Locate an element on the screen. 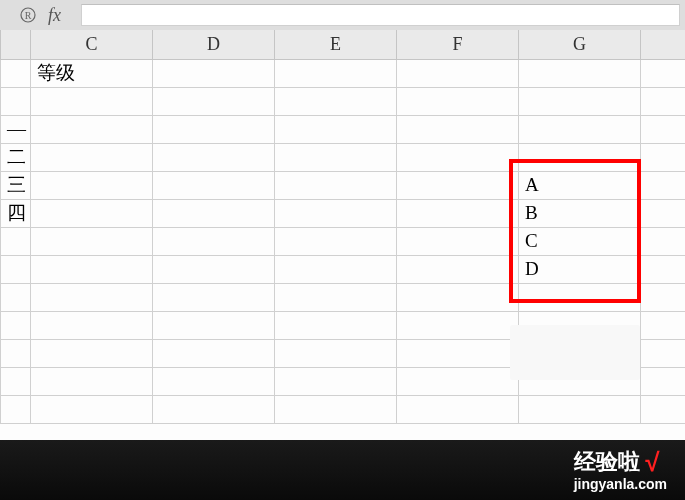 This screenshot has width=685, height=500. cell: 等级 is located at coordinates (92, 73).